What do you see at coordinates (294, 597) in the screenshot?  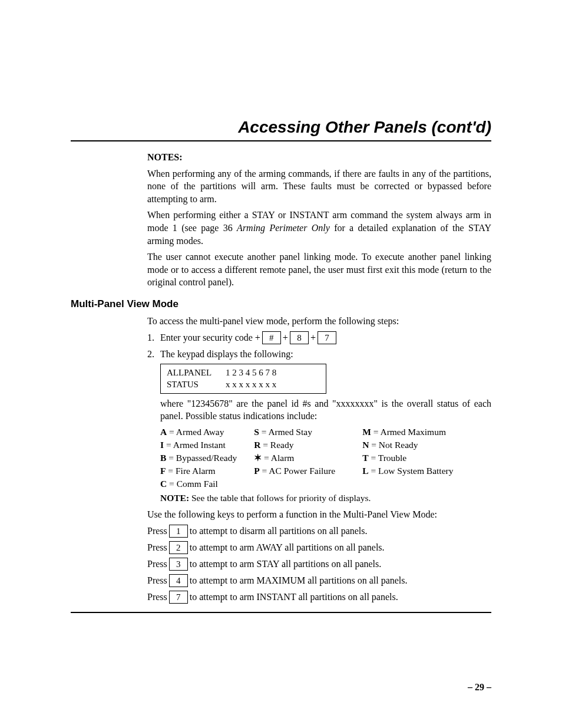 I see `press-5-post: to attempt to arm INSTANT all partitions…` at bounding box center [294, 597].